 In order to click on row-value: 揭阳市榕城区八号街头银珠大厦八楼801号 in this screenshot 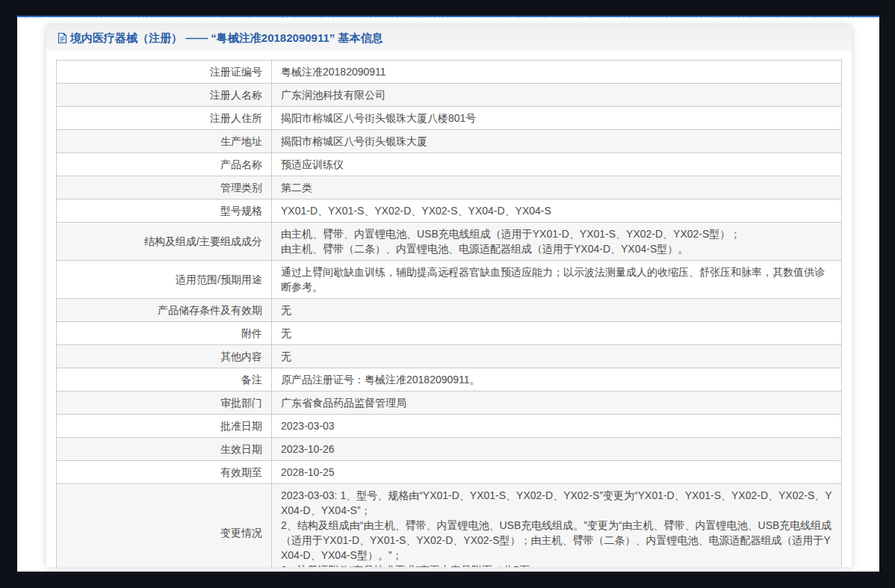, I will do `click(557, 118)`.